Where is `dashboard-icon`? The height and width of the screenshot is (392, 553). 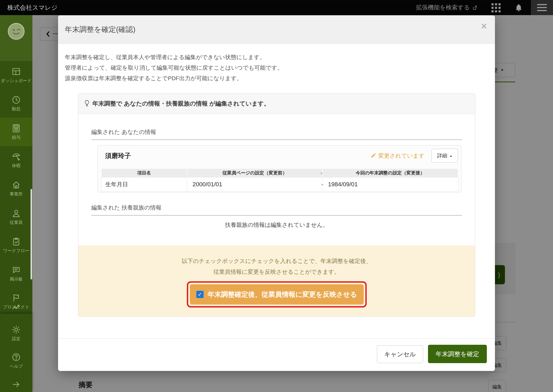
dashboard-icon is located at coordinates (16, 72).